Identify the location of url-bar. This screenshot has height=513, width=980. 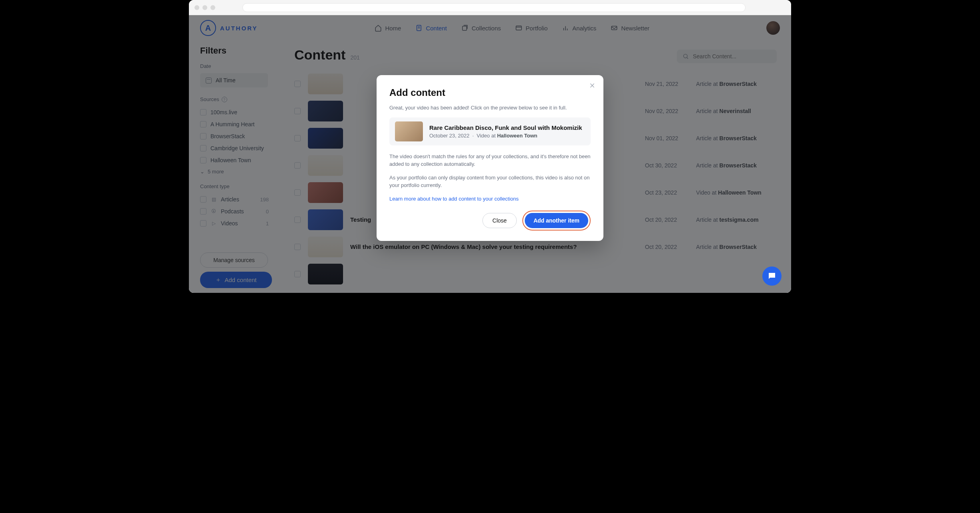
(494, 8).